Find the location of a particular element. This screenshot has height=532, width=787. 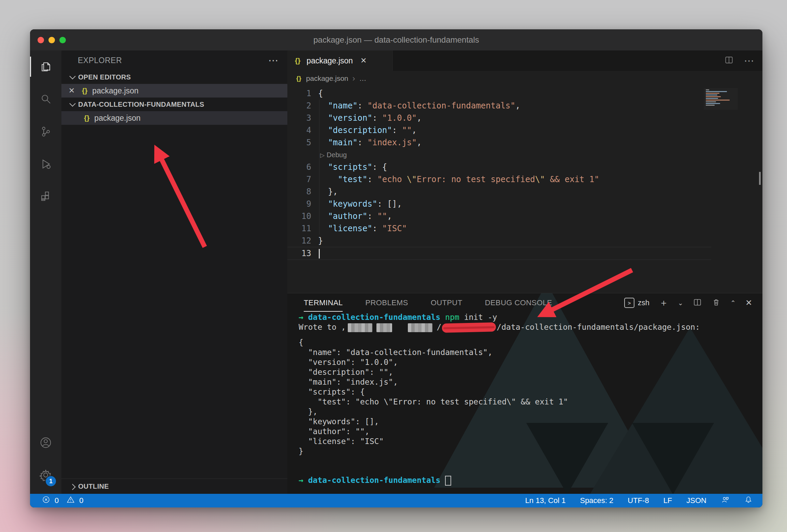

close-window-button is located at coordinates (41, 40).